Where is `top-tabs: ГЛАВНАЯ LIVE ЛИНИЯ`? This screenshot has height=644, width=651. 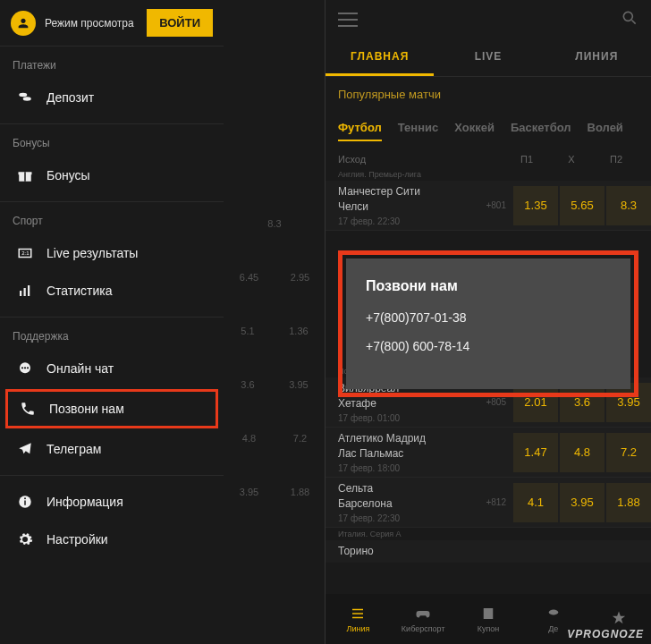 top-tabs: ГЛАВНАЯ LIVE ЛИНИЯ is located at coordinates (488, 58).